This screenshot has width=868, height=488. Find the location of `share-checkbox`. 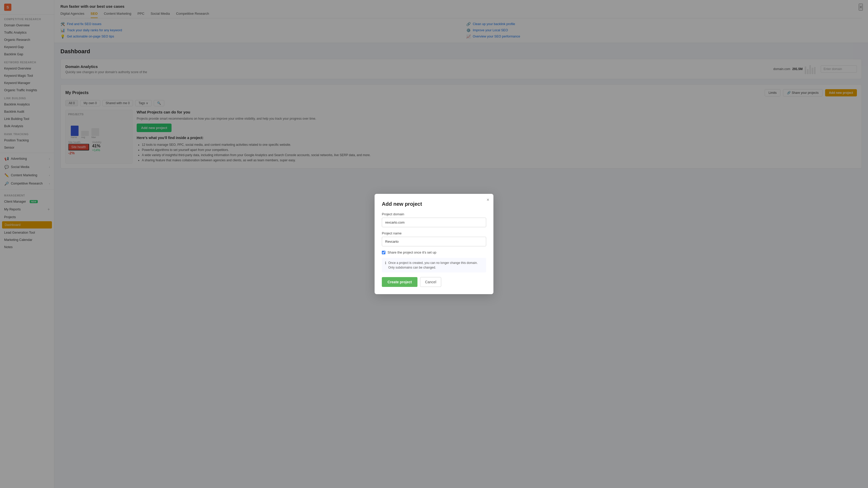

share-checkbox is located at coordinates (383, 252).